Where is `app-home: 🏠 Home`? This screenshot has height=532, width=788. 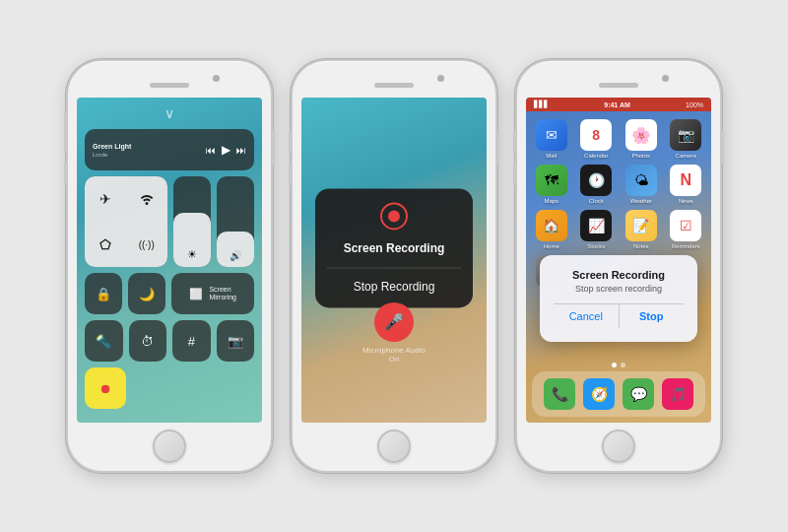
app-home: 🏠 Home is located at coordinates (552, 230).